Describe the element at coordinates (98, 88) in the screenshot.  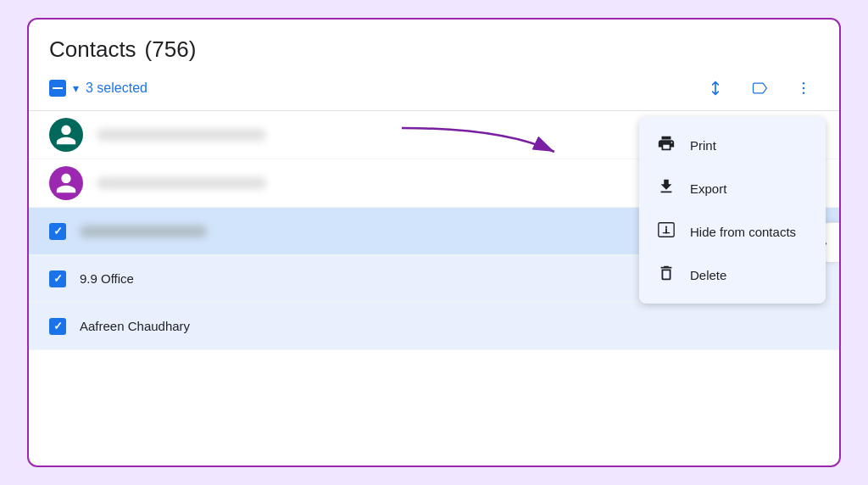
I see `toolbar-left: ▾ 3 selected` at that location.